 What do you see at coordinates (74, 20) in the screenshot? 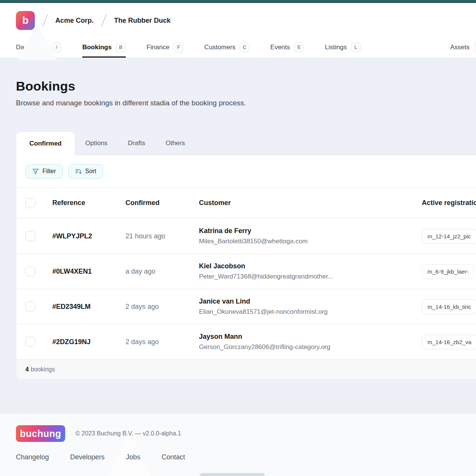
I see `breadcrumb-org: Acme Corp.` at bounding box center [74, 20].